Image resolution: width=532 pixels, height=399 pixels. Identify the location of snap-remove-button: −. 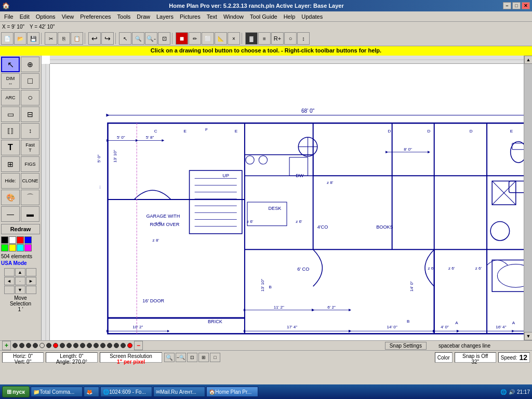
(138, 345).